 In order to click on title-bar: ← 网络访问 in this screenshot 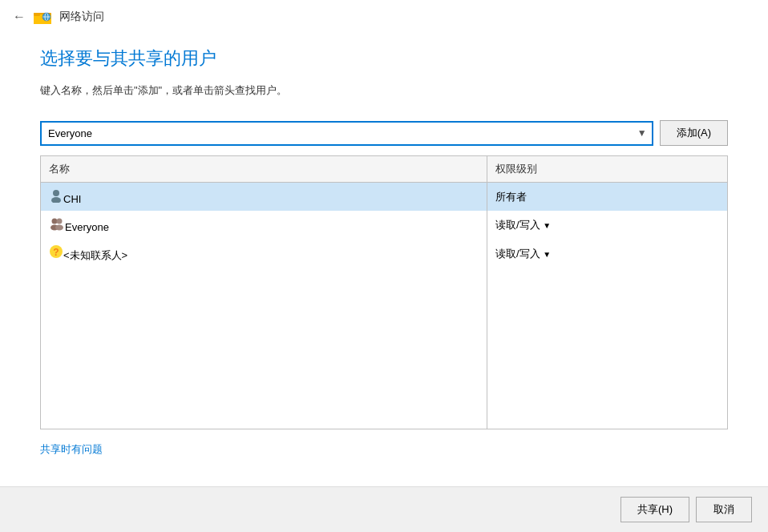, I will do `click(384, 15)`.